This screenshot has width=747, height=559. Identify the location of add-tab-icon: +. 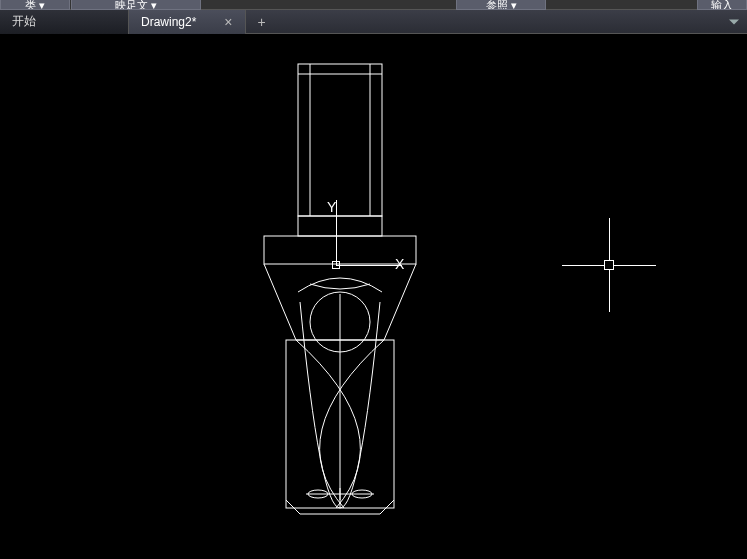
(262, 22).